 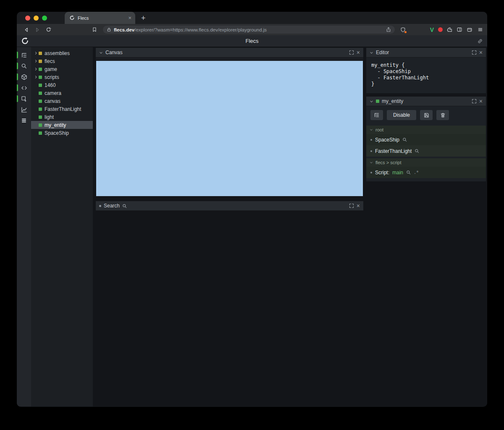 I want to click on share-icon, so click(x=388, y=29).